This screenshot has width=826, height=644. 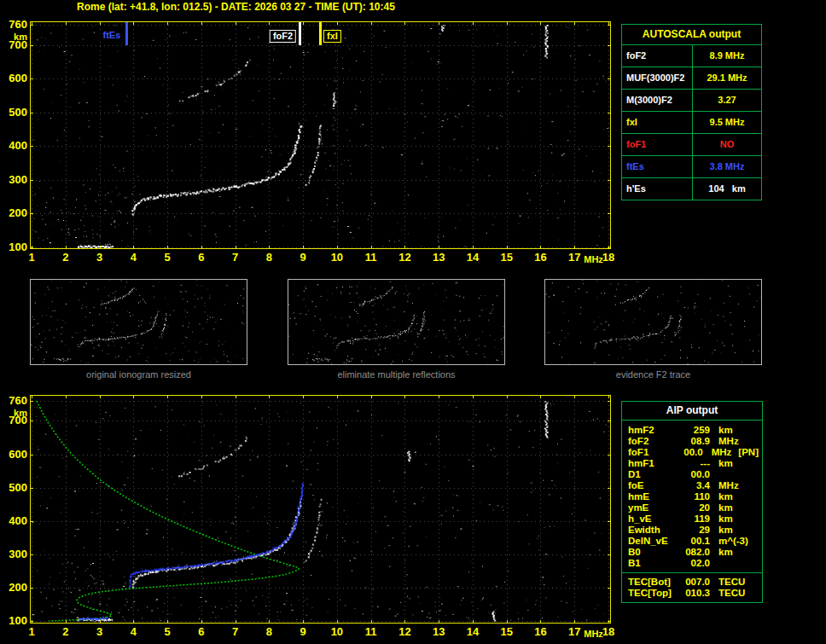 What do you see at coordinates (748, 452) in the screenshot?
I see `aip-row-flag: [PN]` at bounding box center [748, 452].